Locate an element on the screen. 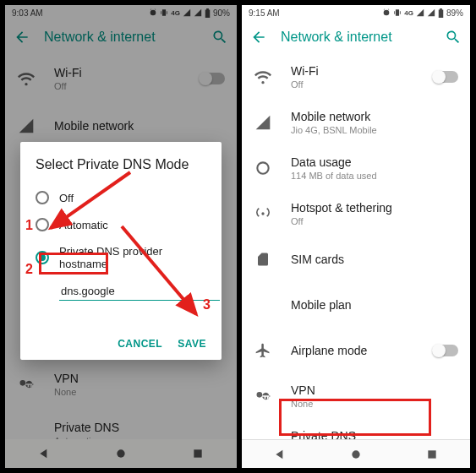  row-title: Data usage is located at coordinates (375, 162).